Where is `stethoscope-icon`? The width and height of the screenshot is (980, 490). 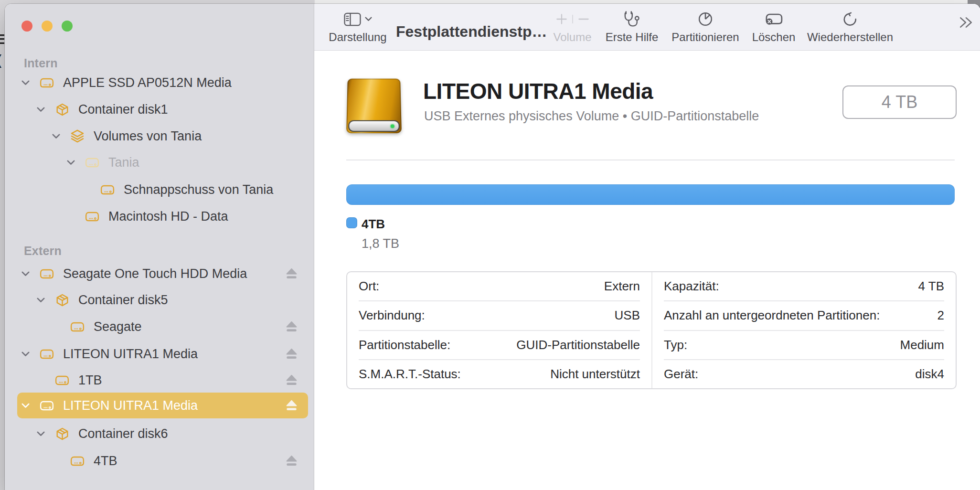
stethoscope-icon is located at coordinates (632, 19).